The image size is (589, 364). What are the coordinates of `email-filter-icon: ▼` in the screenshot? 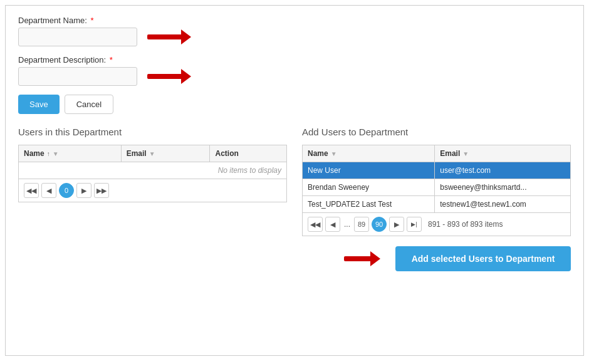 It's located at (152, 154).